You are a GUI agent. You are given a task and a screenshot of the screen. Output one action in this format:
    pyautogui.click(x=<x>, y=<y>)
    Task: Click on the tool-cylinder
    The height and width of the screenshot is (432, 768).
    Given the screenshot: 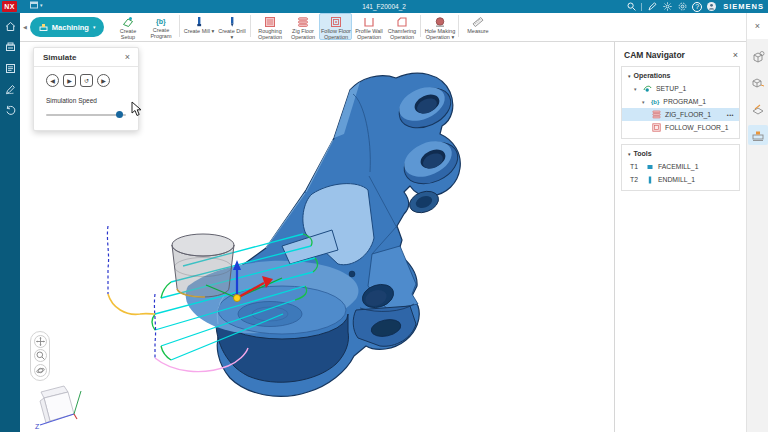 What is the action you would take?
    pyautogui.click(x=203, y=266)
    